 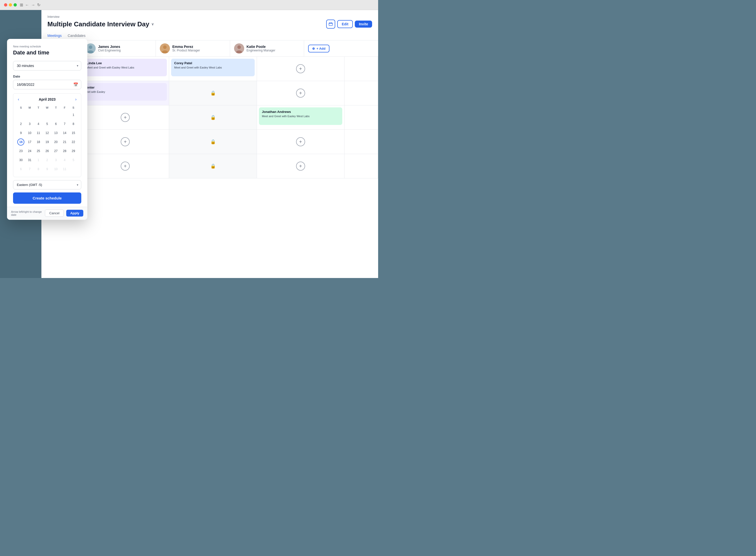 What do you see at coordinates (213, 67) in the screenshot?
I see `meeting-card-corey-patel: Corey Patel Meet and Greet with Easley W…` at bounding box center [213, 67].